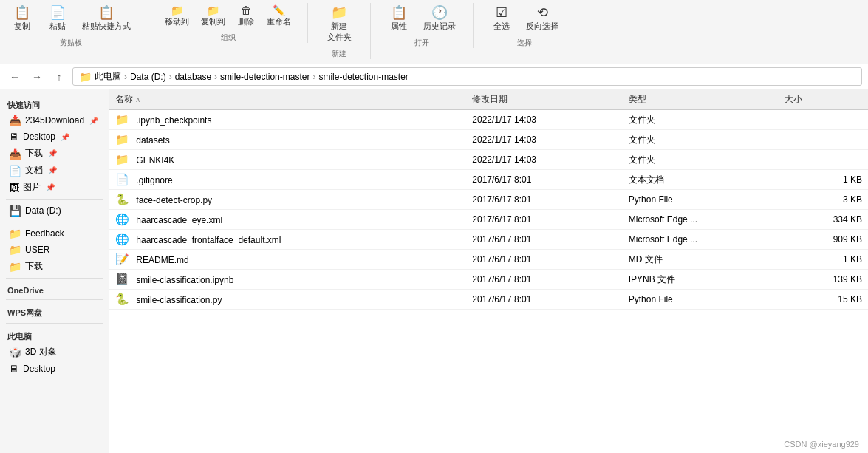  I want to click on col-header-name: 名称 ∧, so click(288, 100).